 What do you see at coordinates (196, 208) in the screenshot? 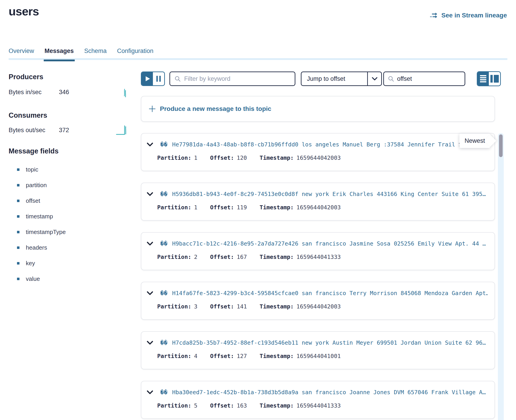
I see `partition-value: 1` at bounding box center [196, 208].